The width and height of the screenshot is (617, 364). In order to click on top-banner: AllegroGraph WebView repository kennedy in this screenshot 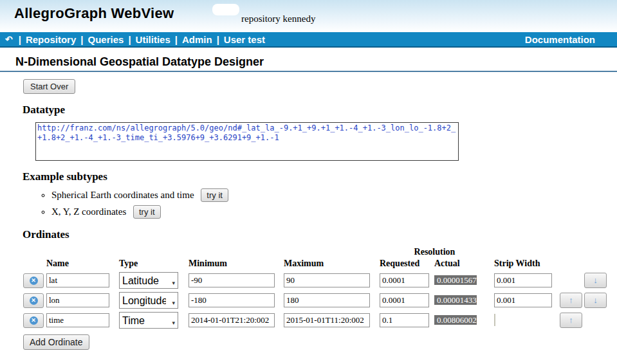, I will do `click(309, 16)`.